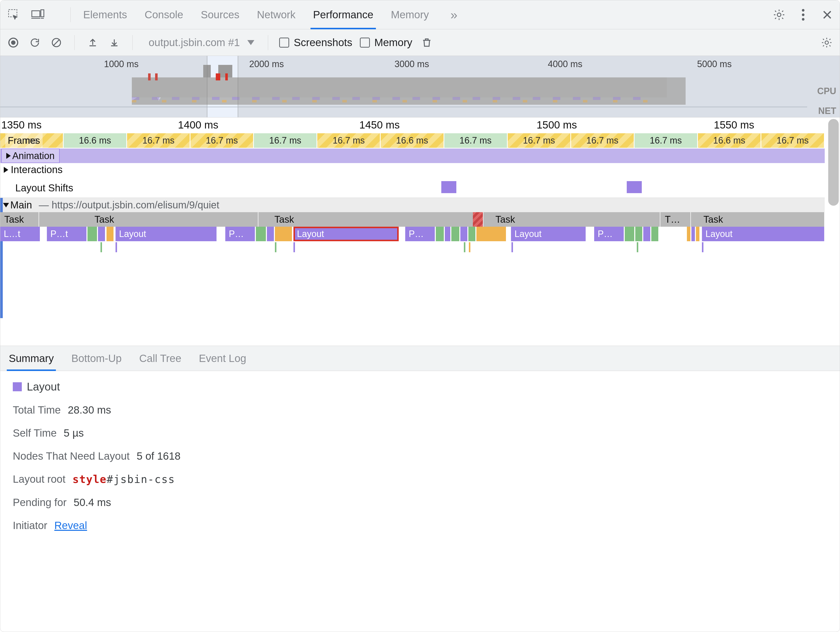 The width and height of the screenshot is (840, 632). I want to click on tab-network: Network, so click(276, 15).